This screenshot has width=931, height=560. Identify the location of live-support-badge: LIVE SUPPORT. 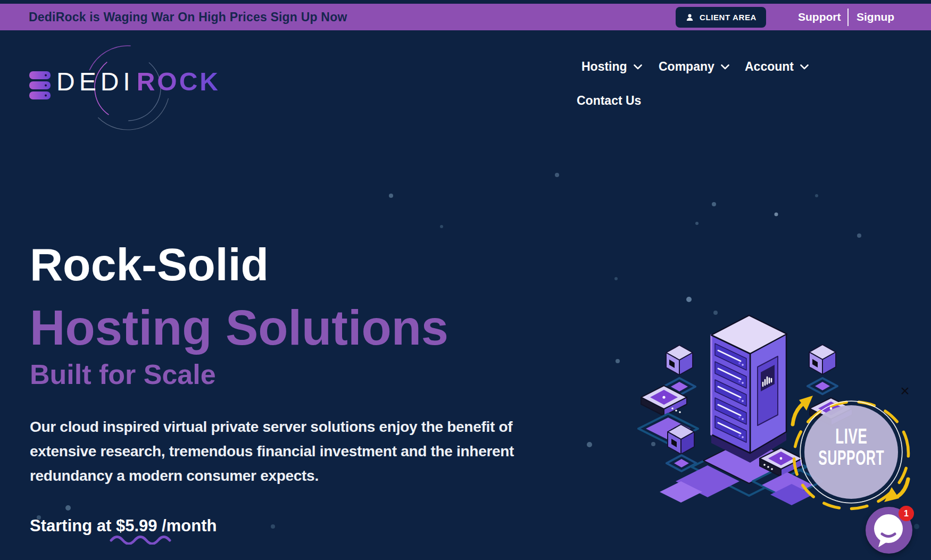
(851, 452).